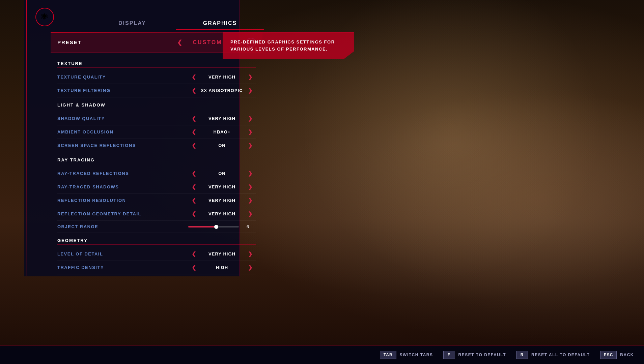 The width and height of the screenshot is (644, 364). Describe the element at coordinates (176, 24) in the screenshot. I see `tab-header: DISPLAY GRAPHICS` at that location.